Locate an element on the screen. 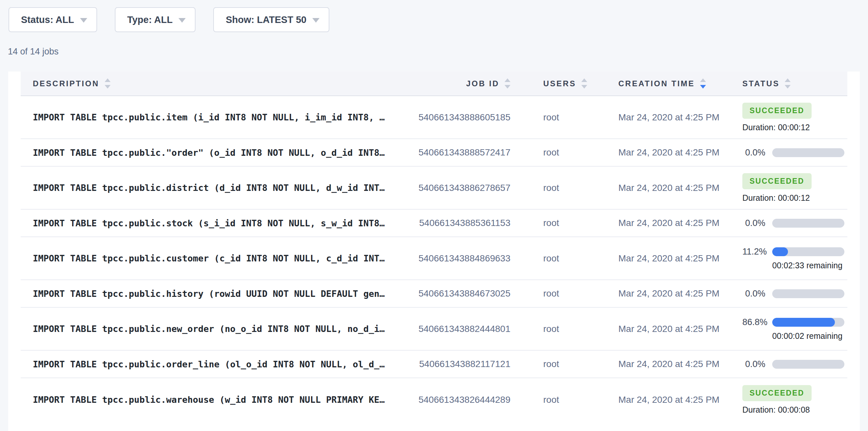 This screenshot has height=431, width=868. job-description: IMPORT TABLE tpcc.public.warehouse (w_id… is located at coordinates (208, 400).